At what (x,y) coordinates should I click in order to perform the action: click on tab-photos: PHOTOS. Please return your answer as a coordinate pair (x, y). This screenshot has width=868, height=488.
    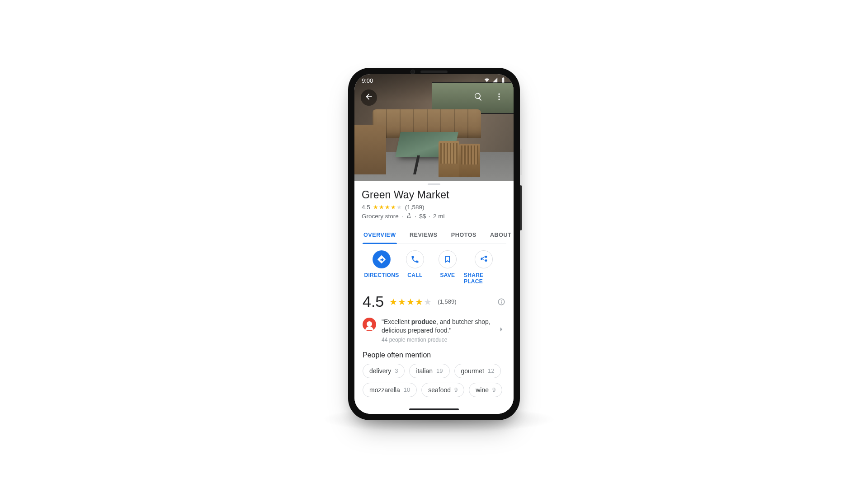
    Looking at the image, I should click on (464, 235).